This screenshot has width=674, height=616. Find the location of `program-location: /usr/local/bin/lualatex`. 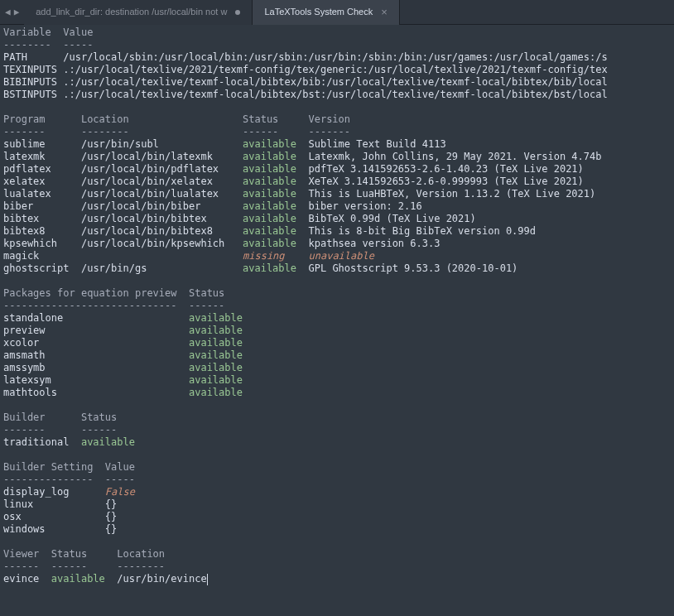

program-location: /usr/local/bin/lualatex is located at coordinates (159, 194).